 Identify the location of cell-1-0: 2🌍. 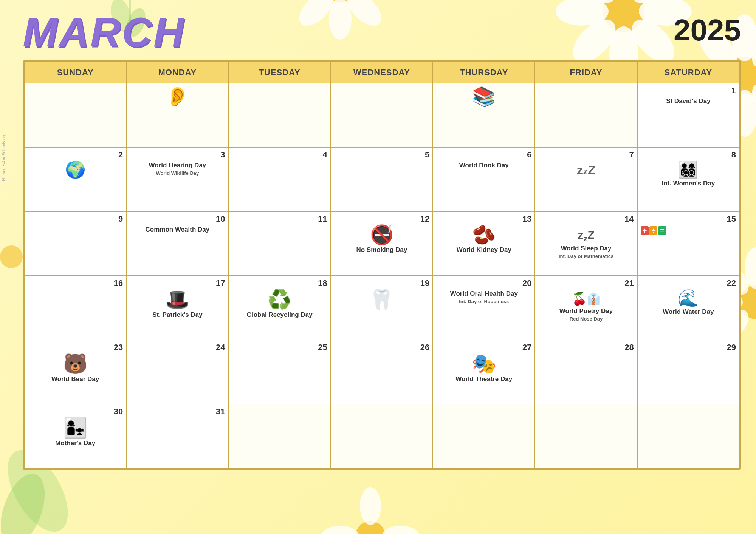
(75, 179).